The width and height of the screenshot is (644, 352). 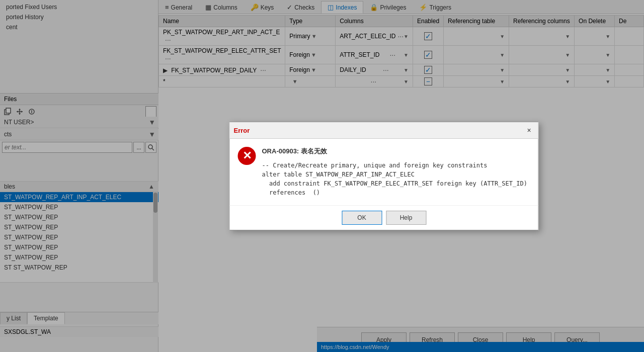 I want to click on dialog-icon-area: ✕, so click(x=247, y=172).